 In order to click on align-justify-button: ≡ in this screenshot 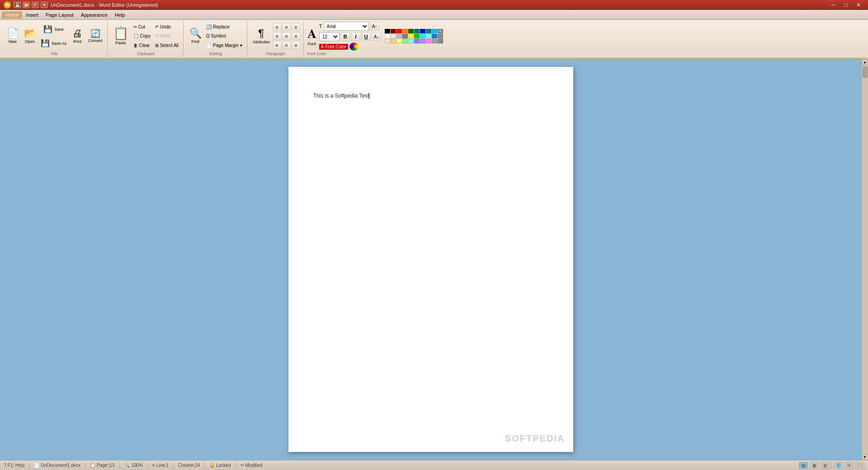, I will do `click(277, 36)`.